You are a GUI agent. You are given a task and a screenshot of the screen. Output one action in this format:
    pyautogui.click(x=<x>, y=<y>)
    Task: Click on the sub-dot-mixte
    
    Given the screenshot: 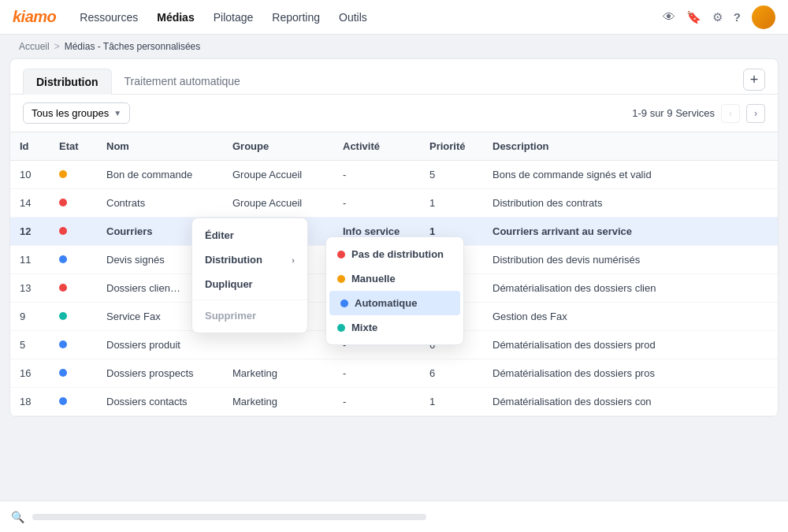 What is the action you would take?
    pyautogui.click(x=341, y=328)
    